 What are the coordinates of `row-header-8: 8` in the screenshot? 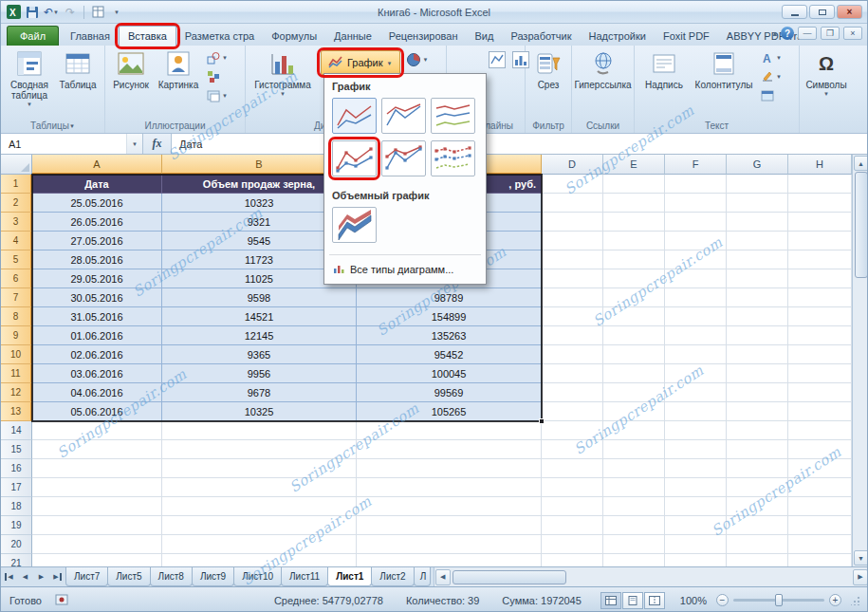 It's located at (17, 317).